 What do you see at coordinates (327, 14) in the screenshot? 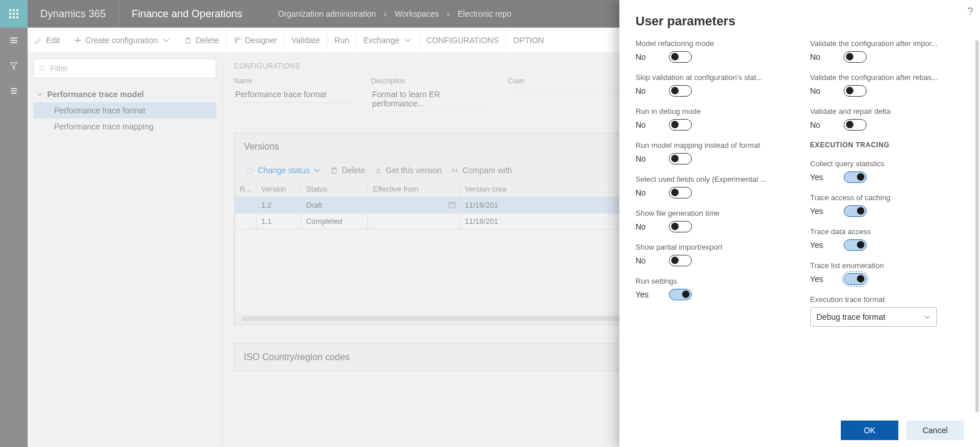
I see `breadcrumb-item: Organization administration` at bounding box center [327, 14].